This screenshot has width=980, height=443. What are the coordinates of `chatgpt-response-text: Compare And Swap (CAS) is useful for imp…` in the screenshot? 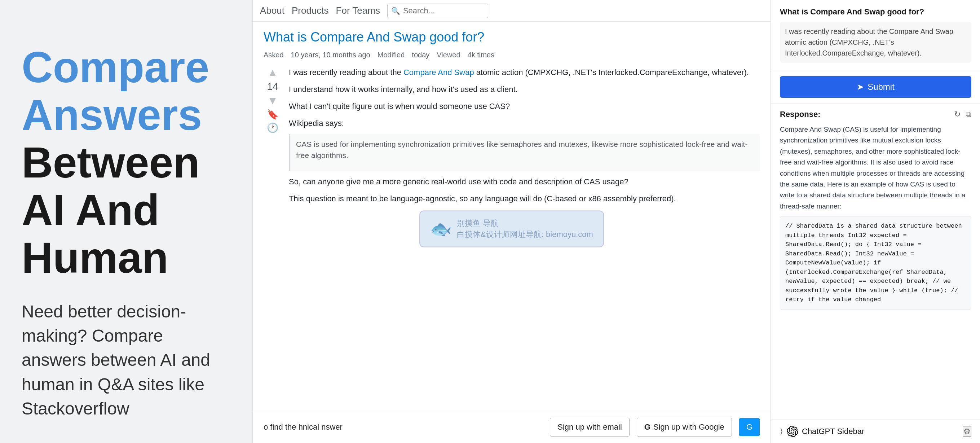 It's located at (876, 217).